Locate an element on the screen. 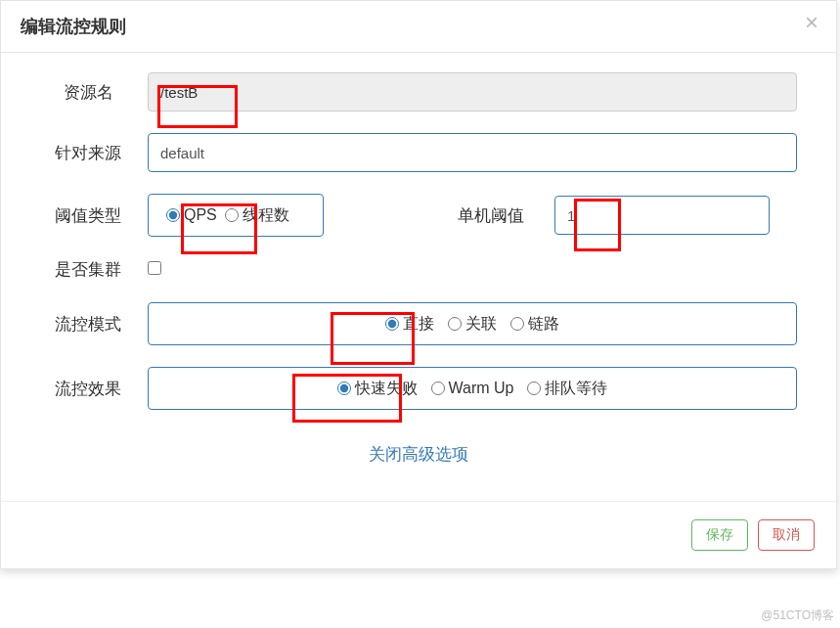  close-icon: × is located at coordinates (812, 22).